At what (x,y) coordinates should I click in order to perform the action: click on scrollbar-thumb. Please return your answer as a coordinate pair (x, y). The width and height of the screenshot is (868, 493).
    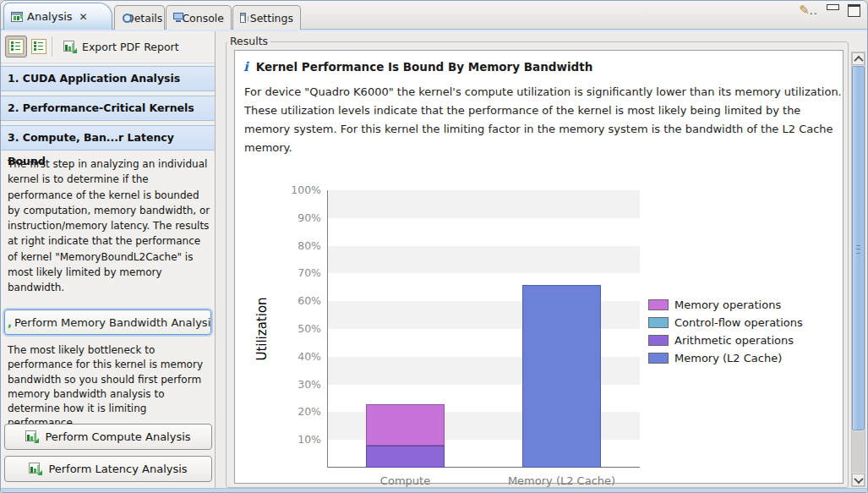
    Looking at the image, I should click on (859, 249).